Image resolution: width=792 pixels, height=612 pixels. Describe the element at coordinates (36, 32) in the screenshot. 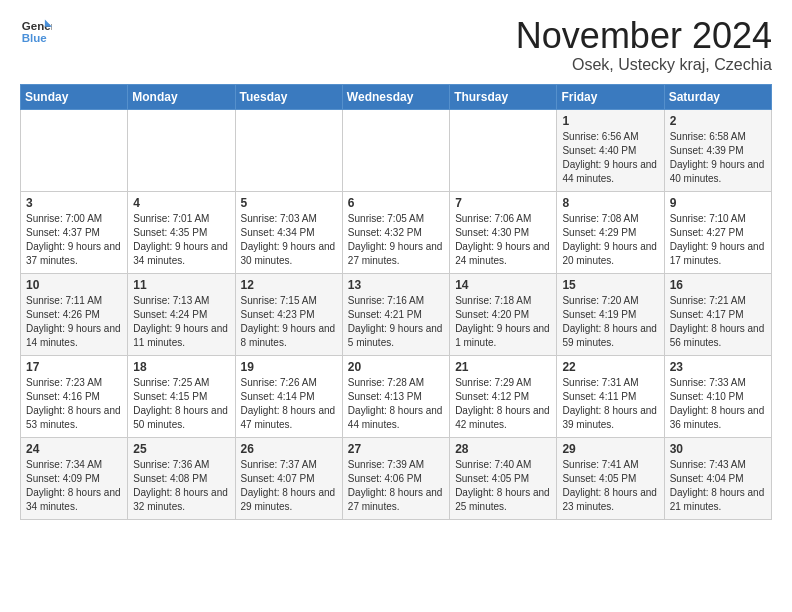

I see `logo: General Blue` at that location.